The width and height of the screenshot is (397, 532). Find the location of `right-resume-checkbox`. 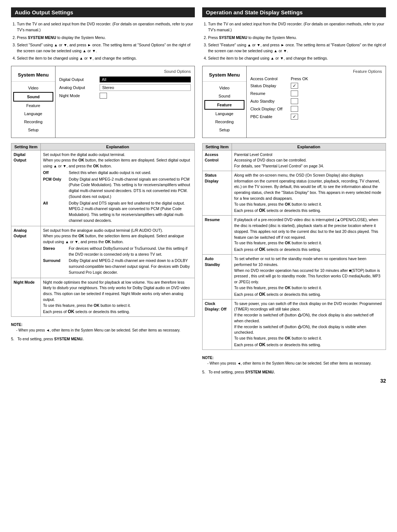

right-resume-checkbox is located at coordinates (294, 93).